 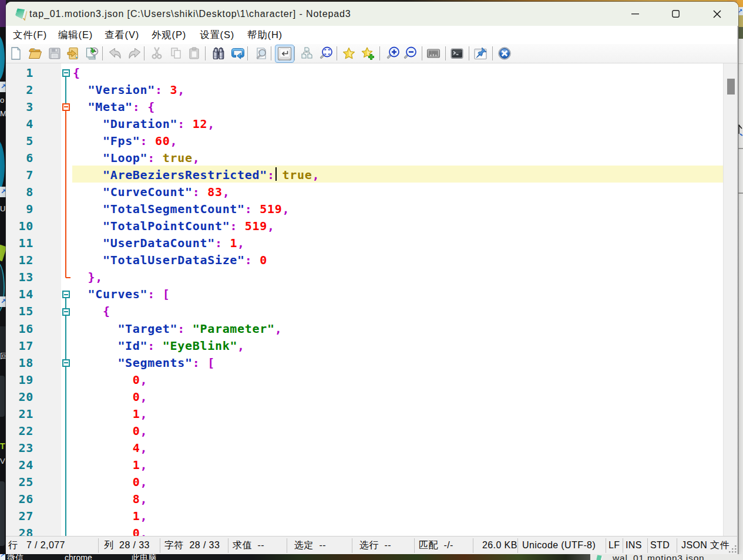 I want to click on status-item-10: INS, so click(x=634, y=545).